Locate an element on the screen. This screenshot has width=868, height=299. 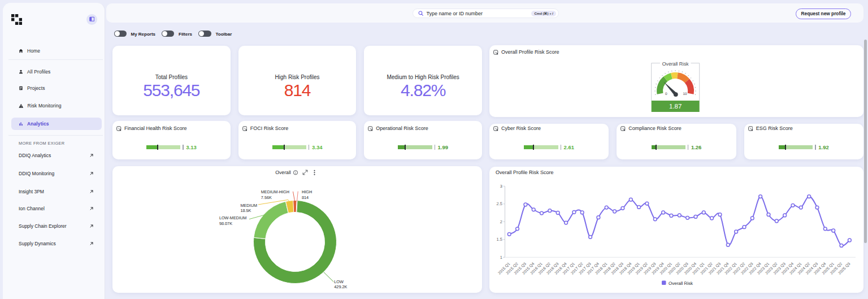
svg-text: 2 is located at coordinates (501, 222).